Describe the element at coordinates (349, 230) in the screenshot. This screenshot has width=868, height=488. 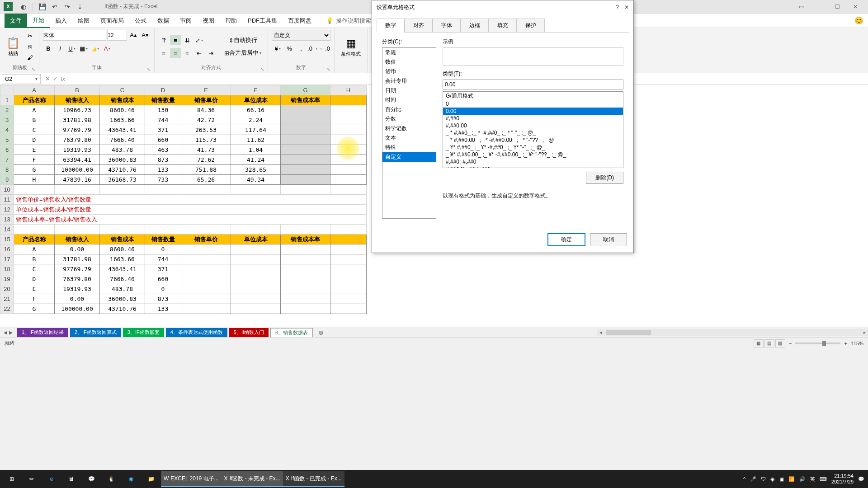
I see `cell-H14` at that location.